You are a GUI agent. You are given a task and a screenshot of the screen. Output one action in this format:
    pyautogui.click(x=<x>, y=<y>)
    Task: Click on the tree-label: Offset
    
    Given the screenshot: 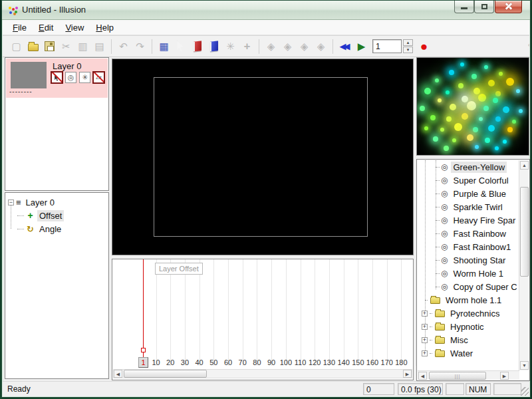 What is the action you would take?
    pyautogui.click(x=51, y=215)
    